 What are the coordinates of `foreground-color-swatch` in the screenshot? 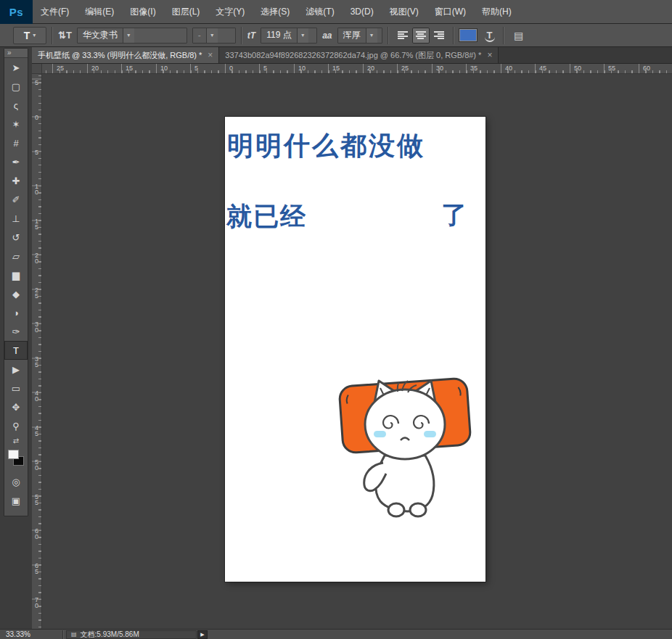 It's located at (13, 454).